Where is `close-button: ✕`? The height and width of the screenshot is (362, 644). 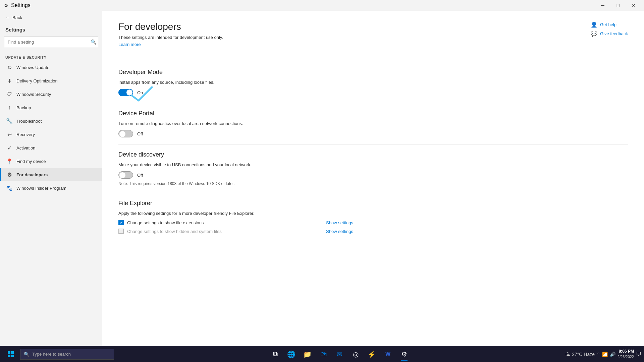
close-button: ✕ is located at coordinates (634, 5).